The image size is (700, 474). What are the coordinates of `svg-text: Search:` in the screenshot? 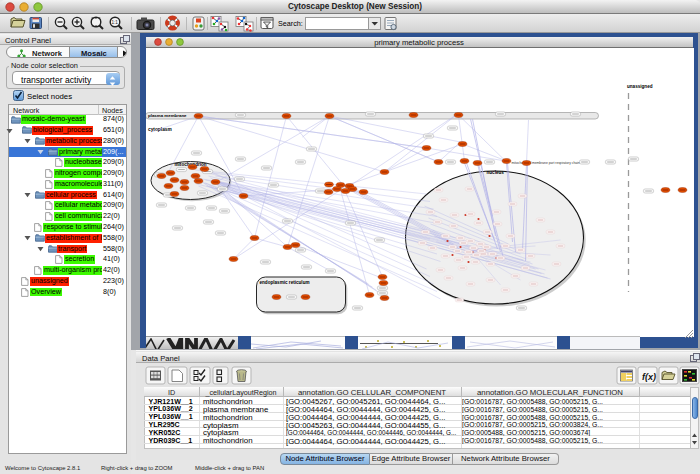 It's located at (290, 24).